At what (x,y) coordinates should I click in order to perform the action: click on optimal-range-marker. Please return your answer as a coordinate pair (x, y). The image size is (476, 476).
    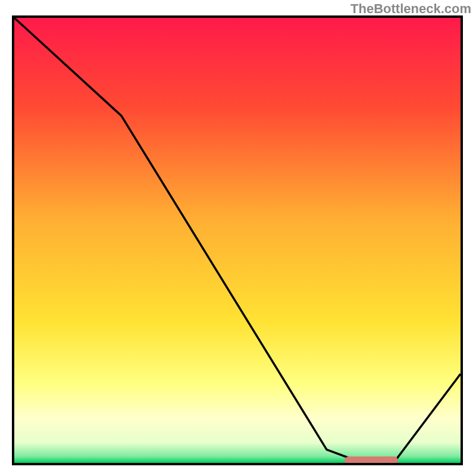
    Looking at the image, I should click on (371, 459).